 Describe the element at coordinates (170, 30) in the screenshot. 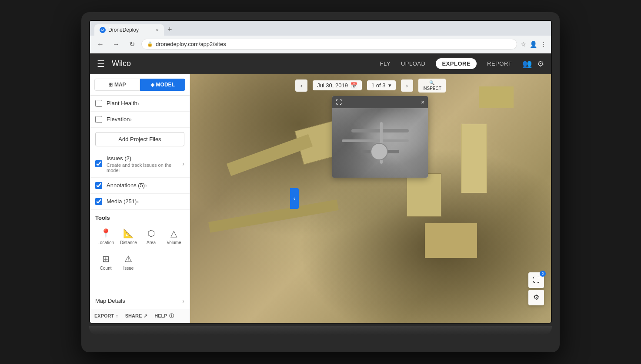

I see `new-tab-button: +` at that location.